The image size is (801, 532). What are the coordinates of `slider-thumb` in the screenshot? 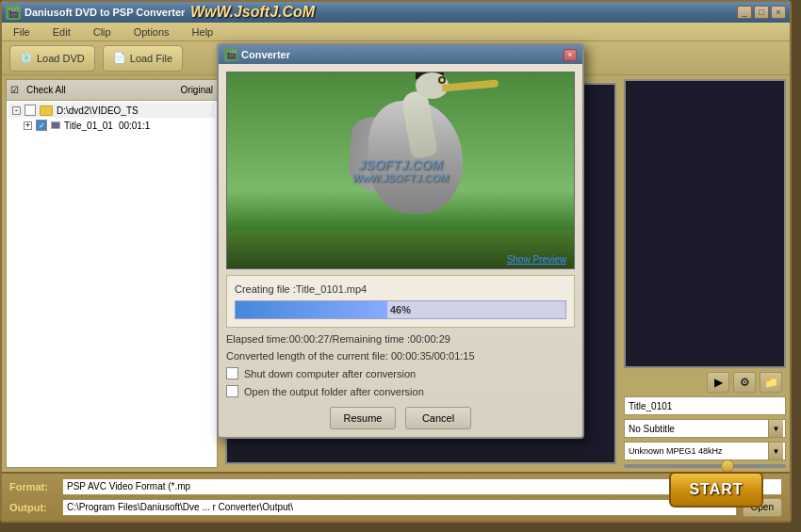 It's located at (727, 466).